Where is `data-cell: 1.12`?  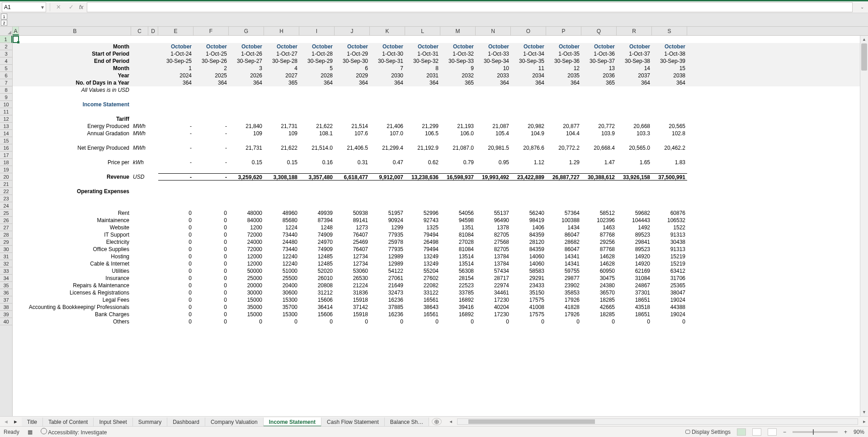 data-cell: 1.12 is located at coordinates (528, 162).